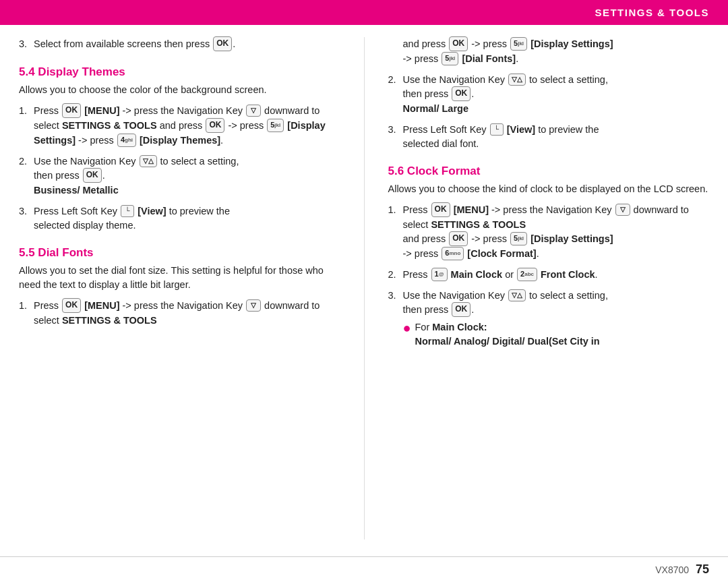 The width and height of the screenshot is (728, 582). What do you see at coordinates (461, 309) in the screenshot?
I see `ok-key-46-3: OK` at bounding box center [461, 309].